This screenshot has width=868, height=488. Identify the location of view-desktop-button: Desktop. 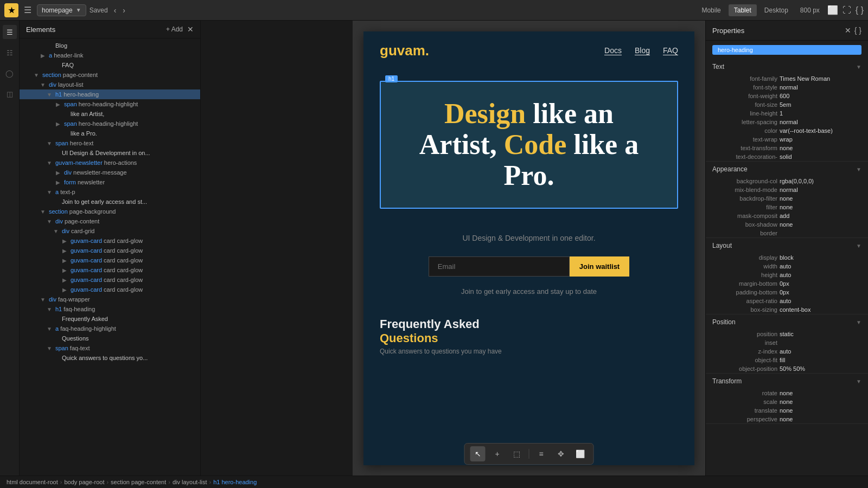
(776, 10).